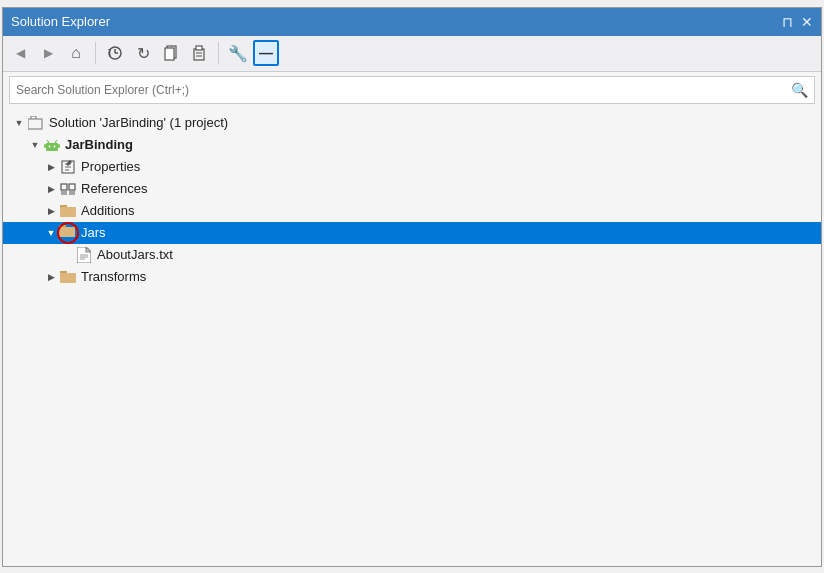 This screenshot has width=824, height=573. What do you see at coordinates (52, 145) in the screenshot?
I see `android-icon` at bounding box center [52, 145].